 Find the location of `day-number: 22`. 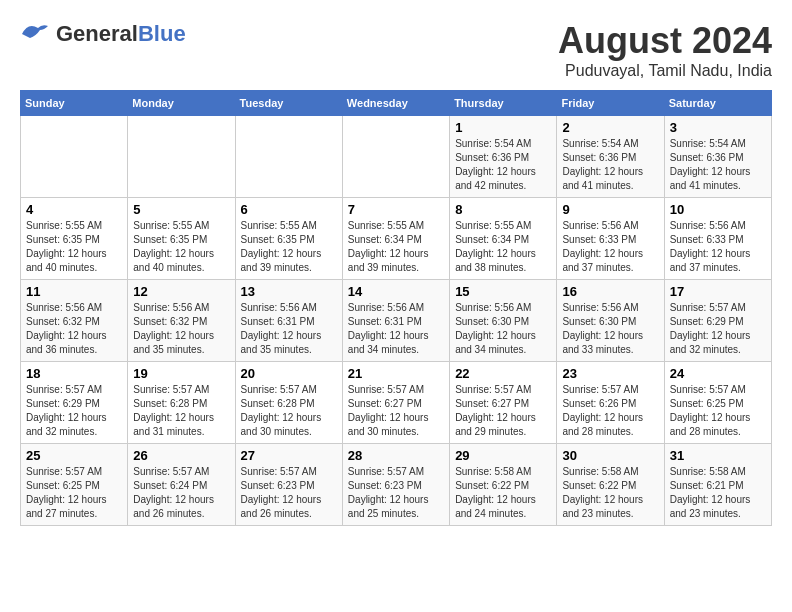

day-number: 22 is located at coordinates (503, 374).